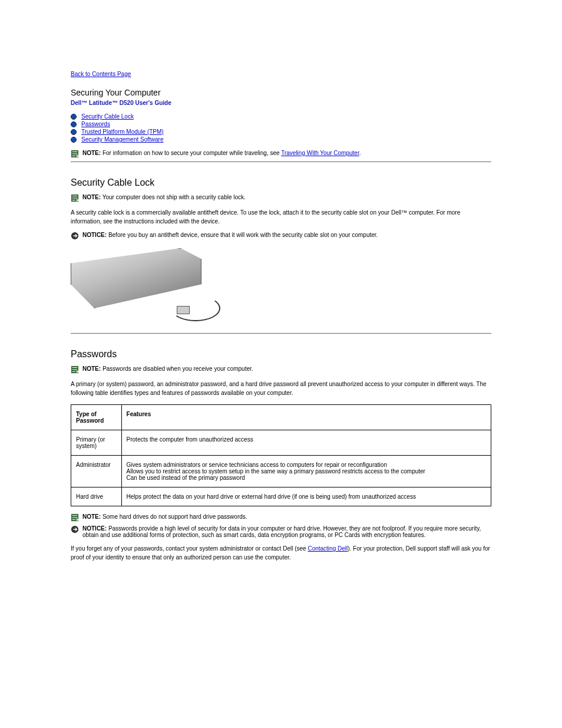  I want to click on traveling-link: Traveling With Your Computer, so click(320, 153).